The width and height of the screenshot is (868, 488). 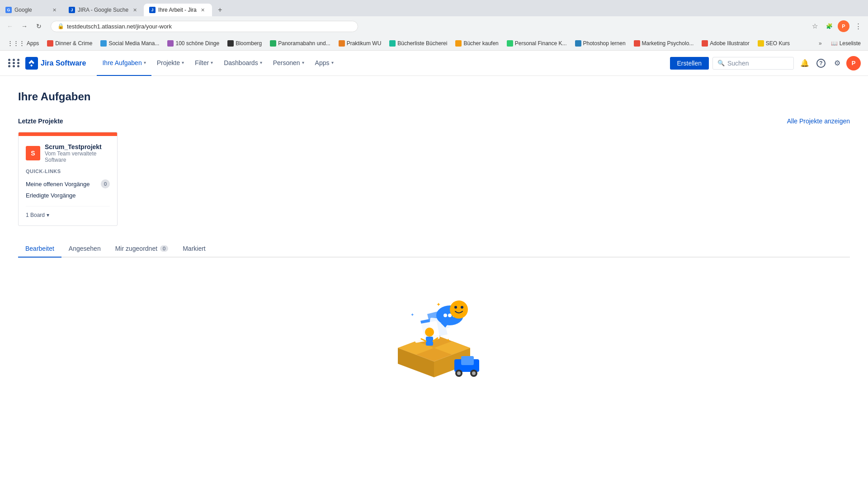 What do you see at coordinates (104, 10) in the screenshot?
I see `tab-jira-search: J JIRA - Google Suche ✕` at bounding box center [104, 10].